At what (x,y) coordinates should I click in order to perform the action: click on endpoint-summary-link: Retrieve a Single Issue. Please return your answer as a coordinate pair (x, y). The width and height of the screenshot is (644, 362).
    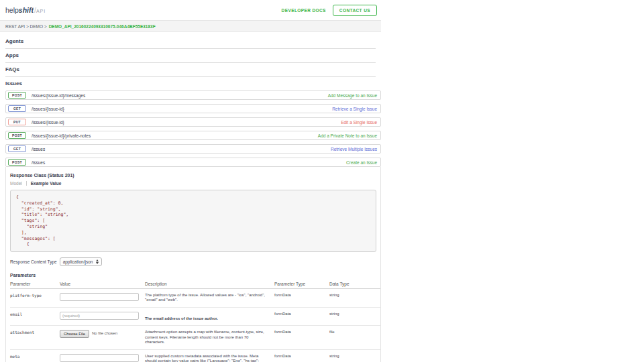
    Looking at the image, I should click on (354, 109).